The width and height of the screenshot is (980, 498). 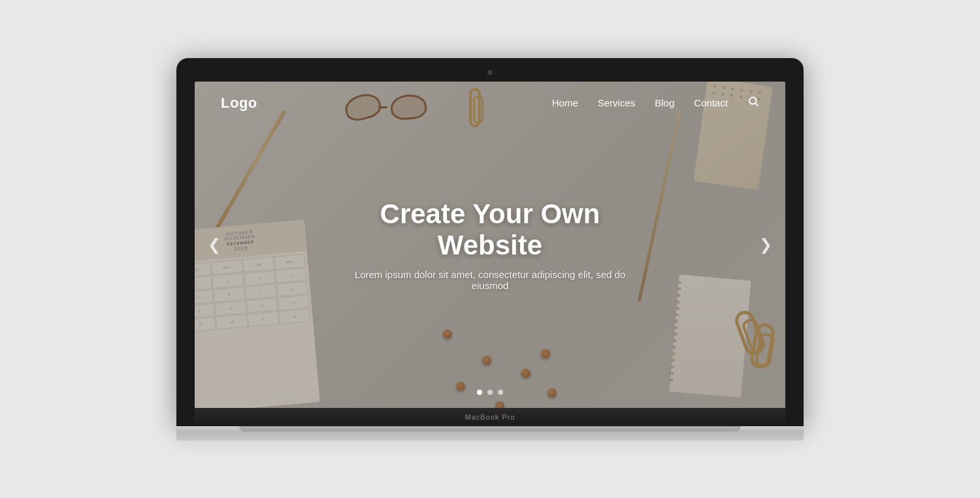 What do you see at coordinates (664, 103) in the screenshot?
I see `nav-item-blog: Blog` at bounding box center [664, 103].